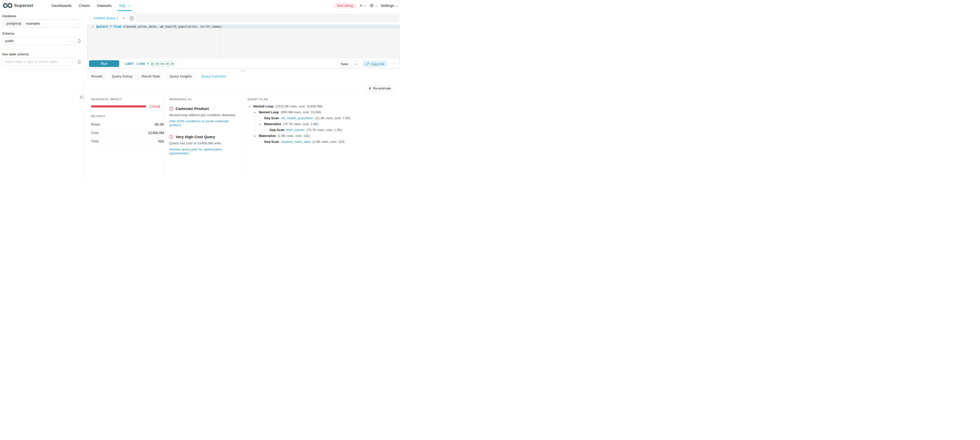 The height and width of the screenshot is (440, 980). I want to click on add-query-tab-button: +, so click(132, 18).